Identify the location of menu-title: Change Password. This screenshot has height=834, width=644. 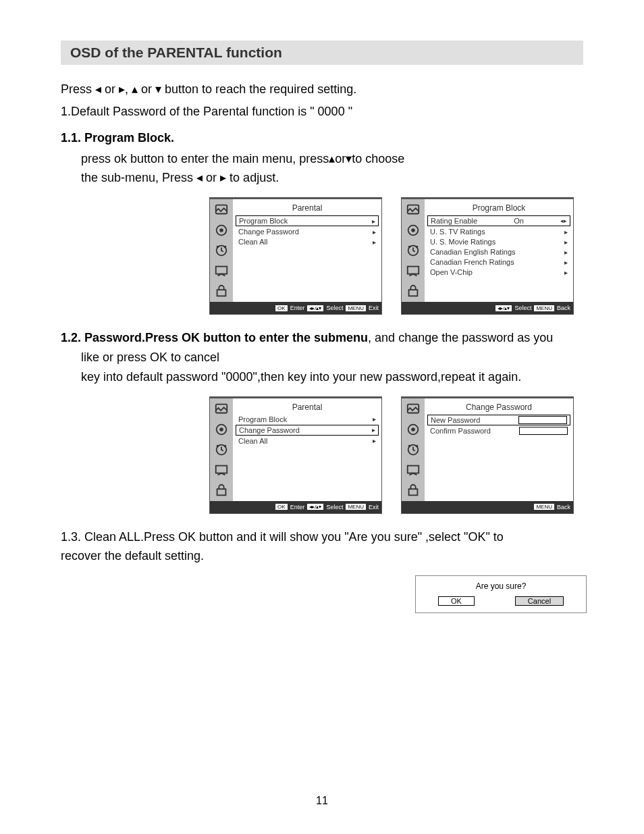
(499, 407).